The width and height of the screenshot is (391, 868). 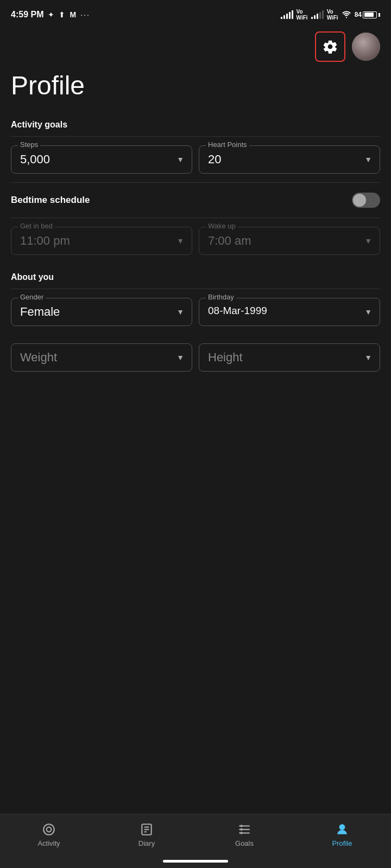 What do you see at coordinates (195, 200) in the screenshot?
I see `bedtime-schedule-row: Bedtime schedule` at bounding box center [195, 200].